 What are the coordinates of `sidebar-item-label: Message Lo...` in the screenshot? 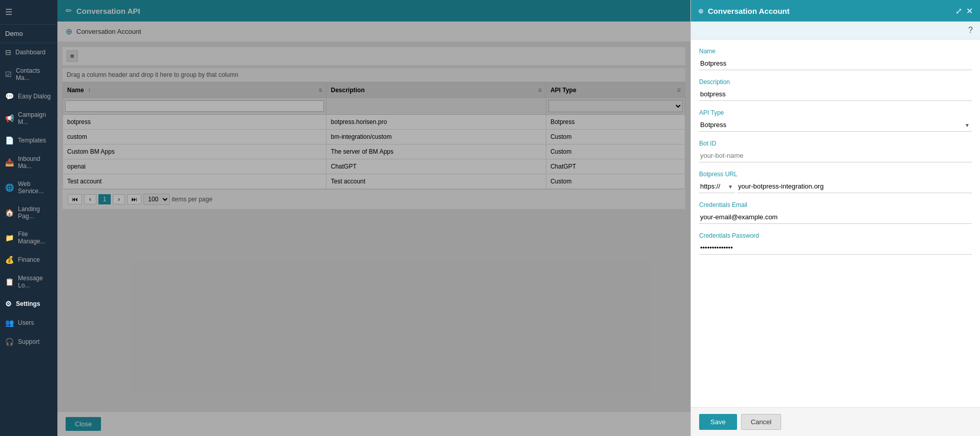 It's located at (35, 282).